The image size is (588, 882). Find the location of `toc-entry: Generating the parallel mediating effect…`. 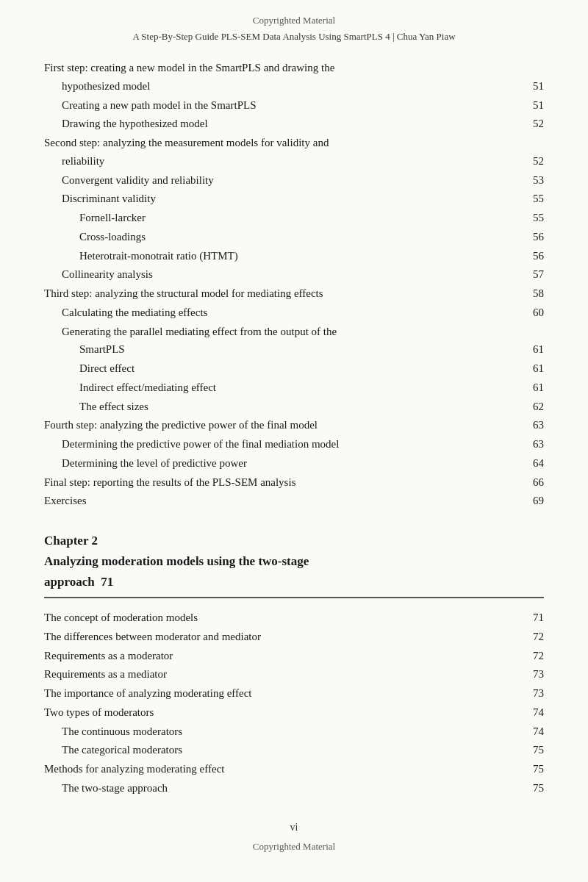

toc-entry: Generating the parallel mediating effect… is located at coordinates (294, 341).